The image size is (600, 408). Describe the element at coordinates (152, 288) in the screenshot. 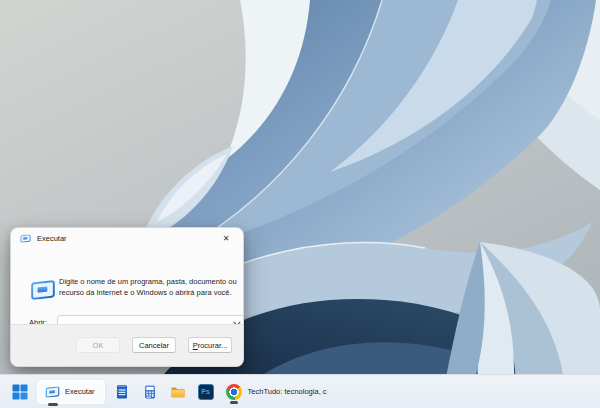

I see `run-dialog-message: Digite o nome de um programa, pasta, doc…` at that location.